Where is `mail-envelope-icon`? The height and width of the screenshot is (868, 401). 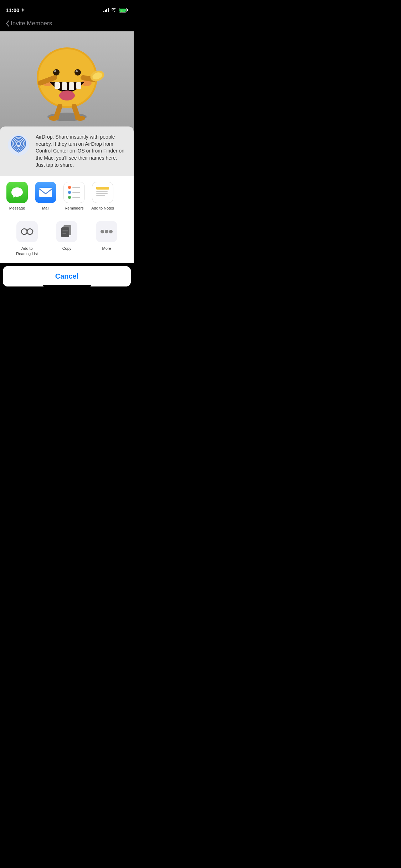
mail-envelope-icon is located at coordinates (46, 192).